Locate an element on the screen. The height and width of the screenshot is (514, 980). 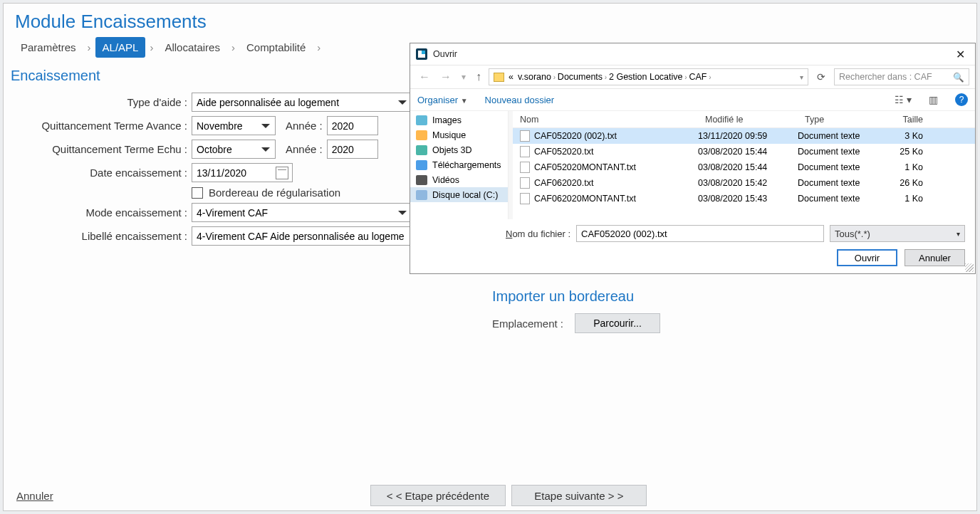
calendar-icon is located at coordinates (282, 173).